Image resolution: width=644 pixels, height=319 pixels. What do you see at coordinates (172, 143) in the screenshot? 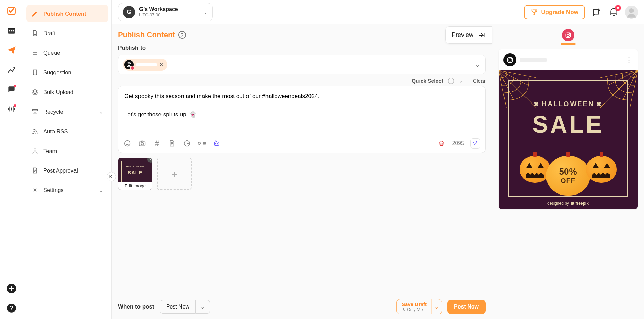
I see `template-icon` at bounding box center [172, 143].